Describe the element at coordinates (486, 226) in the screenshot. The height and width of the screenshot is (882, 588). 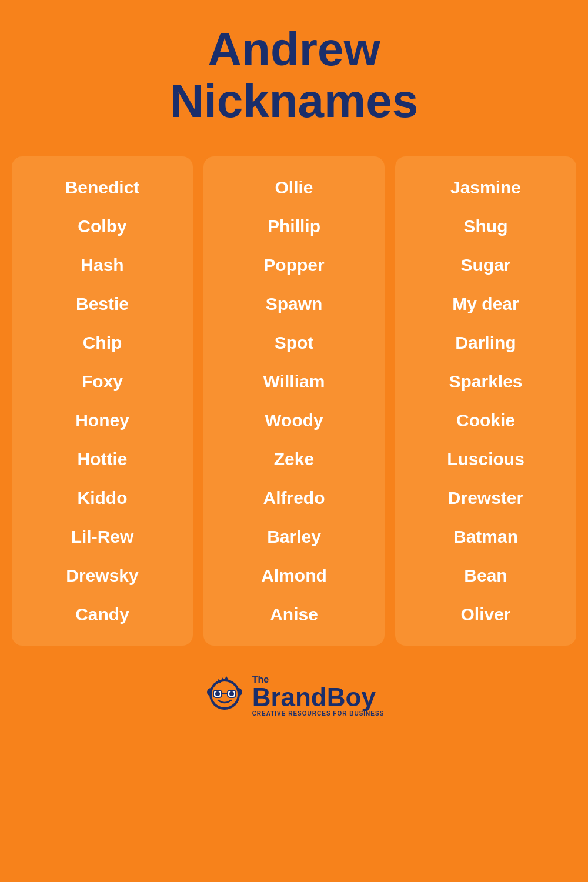
I see `nickname-item: Shug` at that location.